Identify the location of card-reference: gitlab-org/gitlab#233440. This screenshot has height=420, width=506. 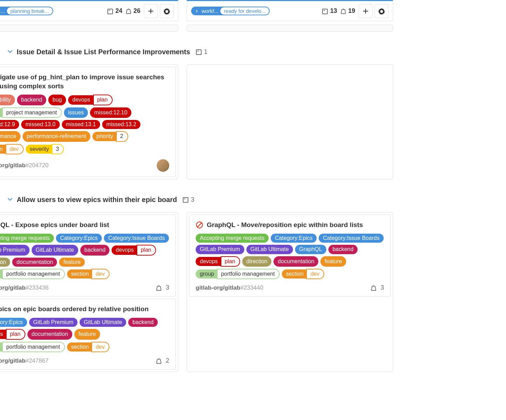
(229, 288).